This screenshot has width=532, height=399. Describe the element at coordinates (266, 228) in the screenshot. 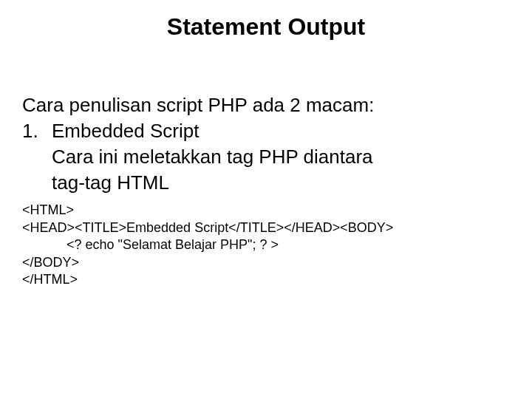

I see `code-line-2: <HEAD><TITLE>Embedded Script</TITLE></HE…` at that location.